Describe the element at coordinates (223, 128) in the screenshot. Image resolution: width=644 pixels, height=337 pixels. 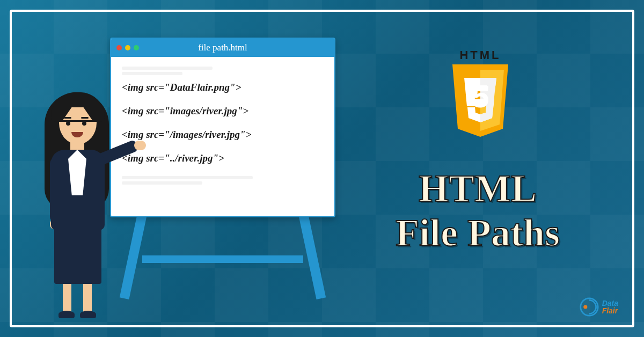
I see `code-body: <img src="DataFlair.png"> <img src="imag…` at that location.